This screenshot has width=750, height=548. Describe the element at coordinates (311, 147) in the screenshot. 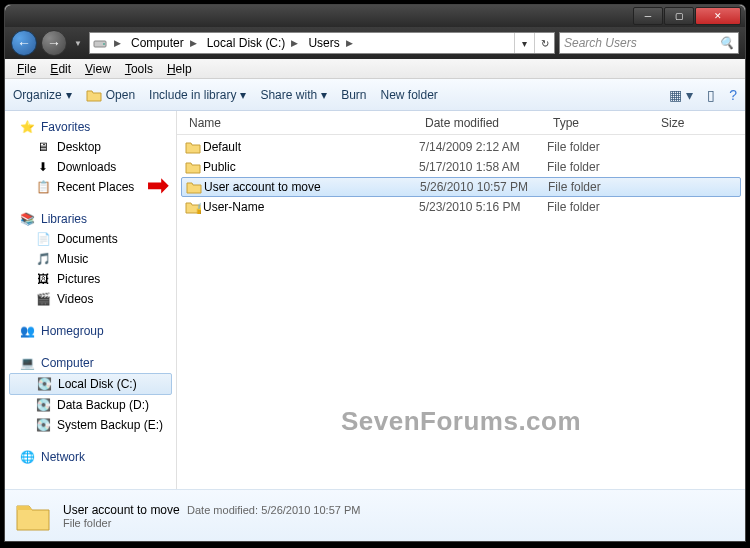

I see `file-name: Default` at that location.